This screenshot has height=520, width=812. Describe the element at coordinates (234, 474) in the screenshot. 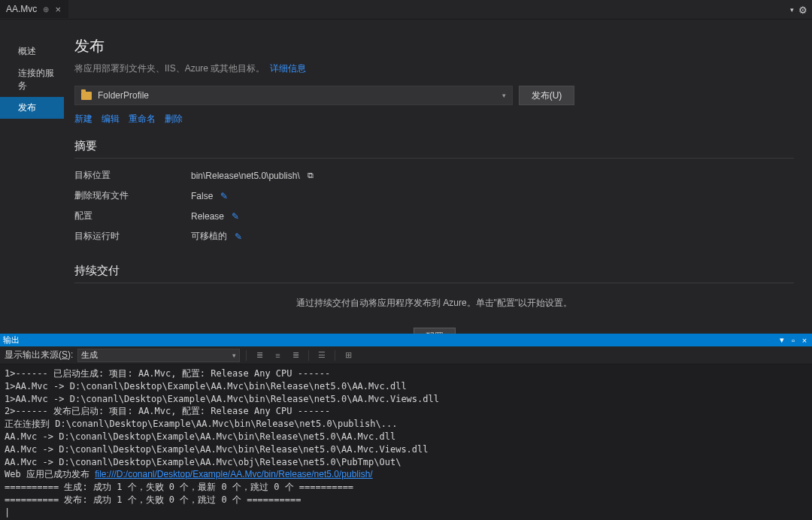

I see `publish-path-link: file:///D:/conanl/Desktop/Example/AA.Mvc…` at that location.